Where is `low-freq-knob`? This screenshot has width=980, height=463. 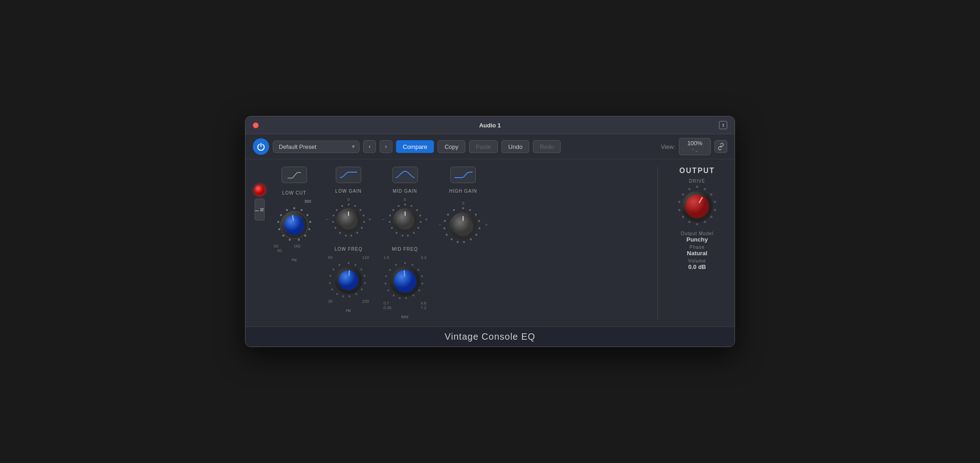 low-freq-knob is located at coordinates (349, 280).